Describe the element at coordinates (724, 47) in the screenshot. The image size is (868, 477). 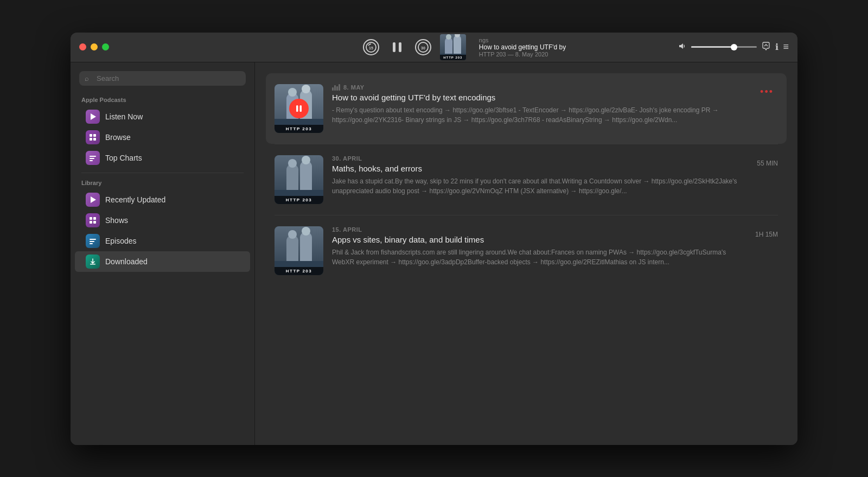
I see `volume-slider` at that location.